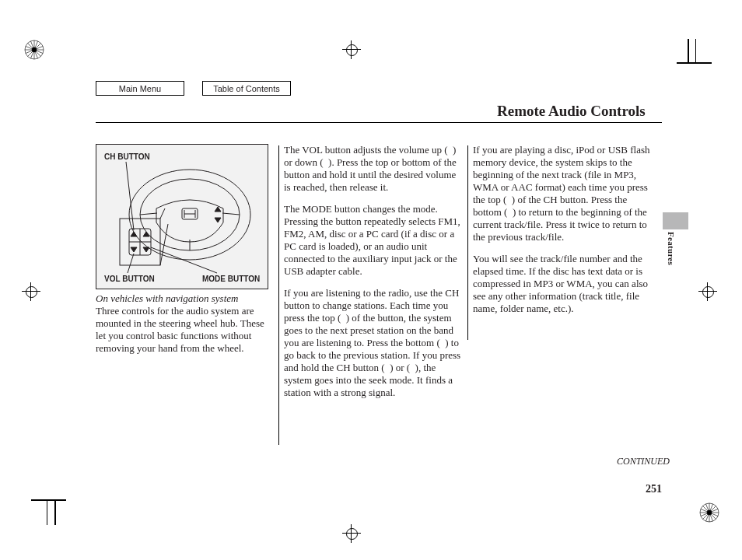 This screenshot has height=560, width=742. What do you see at coordinates (129, 278) in the screenshot?
I see `diagram-label-vol: VOL BUTTON` at bounding box center [129, 278].